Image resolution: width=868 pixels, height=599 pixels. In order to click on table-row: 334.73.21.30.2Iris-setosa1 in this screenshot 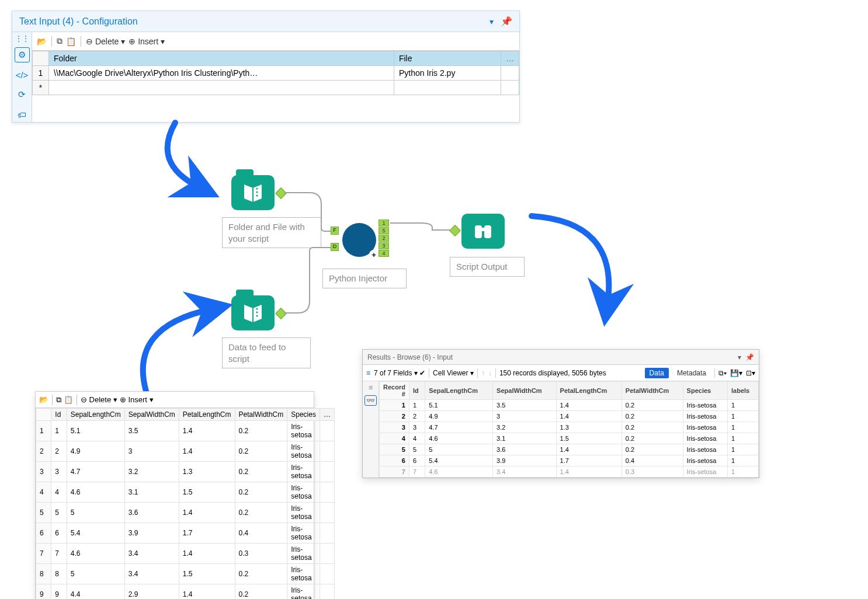, I will do `click(569, 427)`.